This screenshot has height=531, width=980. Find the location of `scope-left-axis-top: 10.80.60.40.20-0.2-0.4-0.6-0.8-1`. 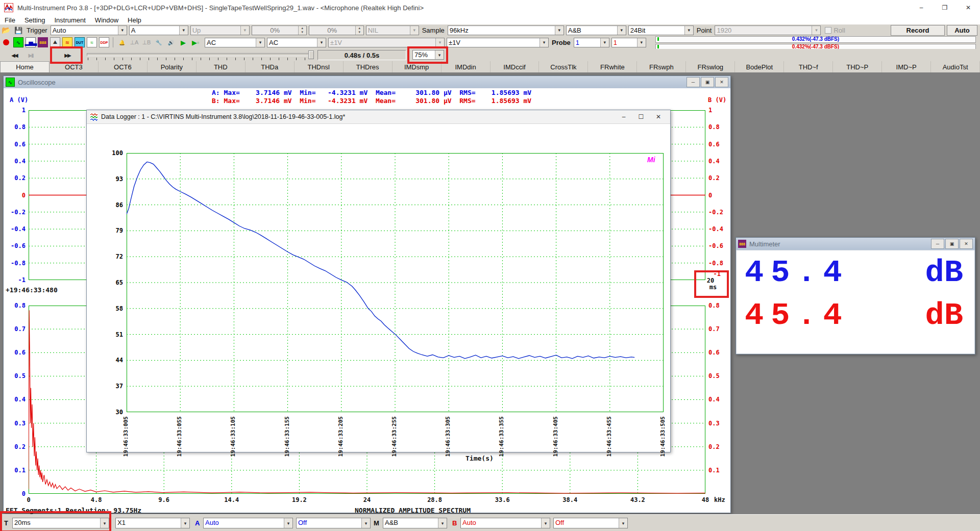

scope-left-axis-top: 10.80.60.40.20-0.2-0.4-0.6-0.8-1 is located at coordinates (15, 195).